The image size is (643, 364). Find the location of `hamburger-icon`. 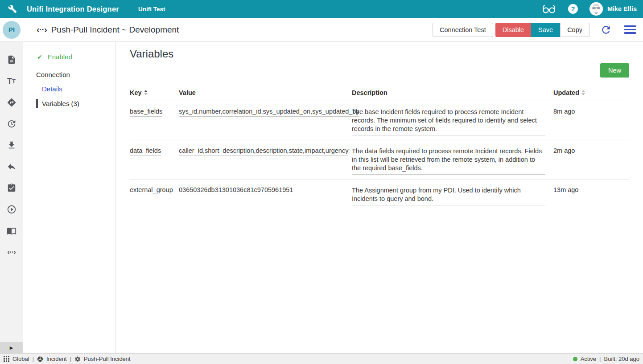

hamburger-icon is located at coordinates (630, 26).